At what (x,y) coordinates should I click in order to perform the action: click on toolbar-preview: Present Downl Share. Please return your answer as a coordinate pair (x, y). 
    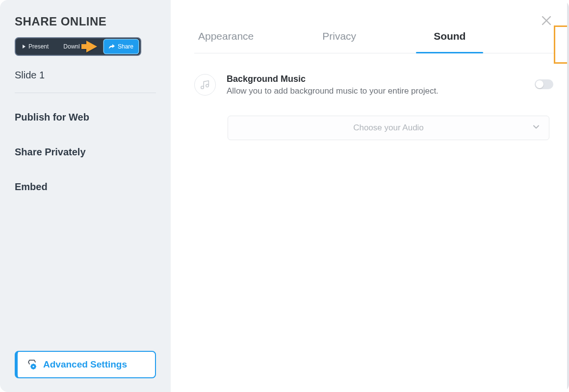
    Looking at the image, I should click on (78, 47).